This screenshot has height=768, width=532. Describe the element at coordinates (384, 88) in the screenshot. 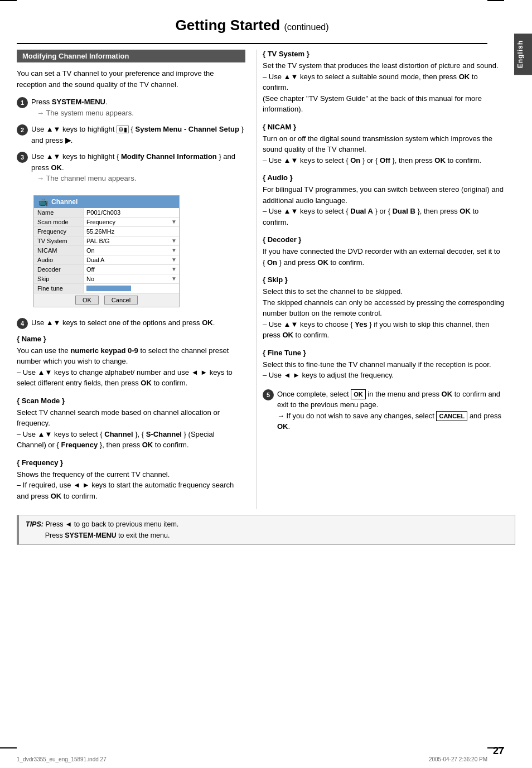

I see `subsection-tvsystem-body: Set the TV system that produces the leas…` at that location.